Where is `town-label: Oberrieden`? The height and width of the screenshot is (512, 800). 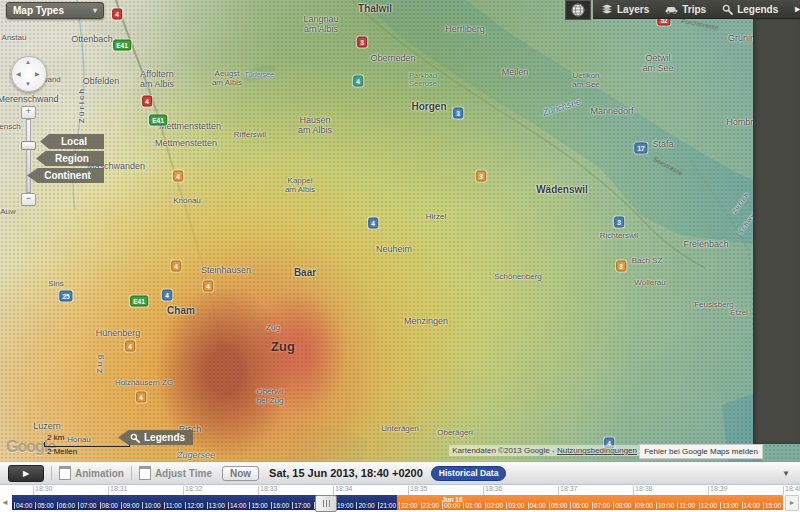
town-label: Oberrieden is located at coordinates (392, 59).